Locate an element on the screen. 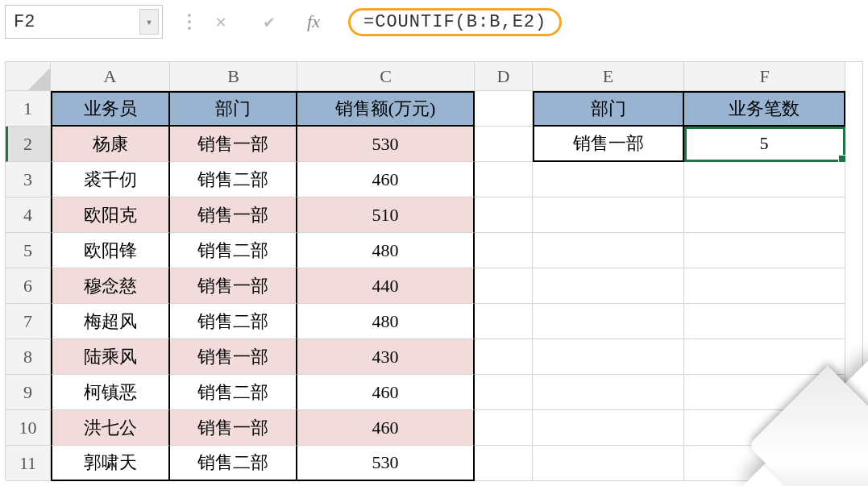 This screenshot has height=486, width=868. cell-E3 is located at coordinates (608, 180).